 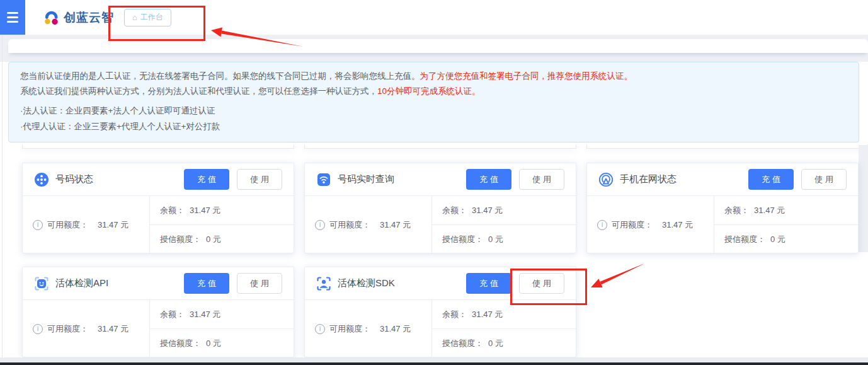 I want to click on card-header: 手机在网状态 充值 使用, so click(x=722, y=179).